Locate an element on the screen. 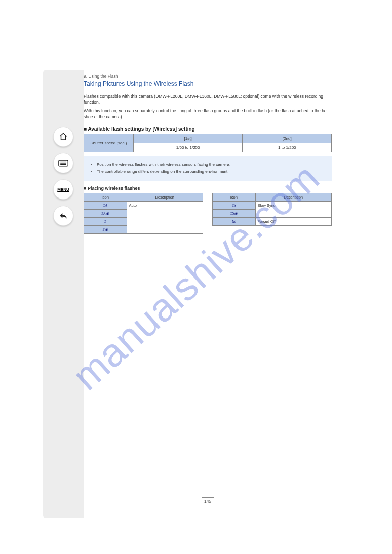 The image size is (392, 554). flash-table-right: Icon Description ‡S Slow Sync. ‡S◉ Œ For… is located at coordinates (272, 210).